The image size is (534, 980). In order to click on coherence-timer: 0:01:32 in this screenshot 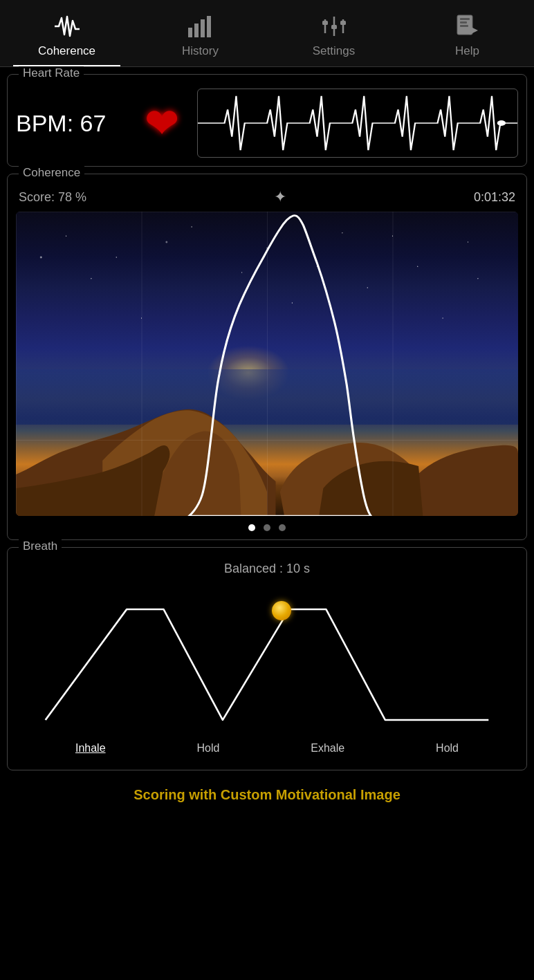, I will do `click(495, 198)`.